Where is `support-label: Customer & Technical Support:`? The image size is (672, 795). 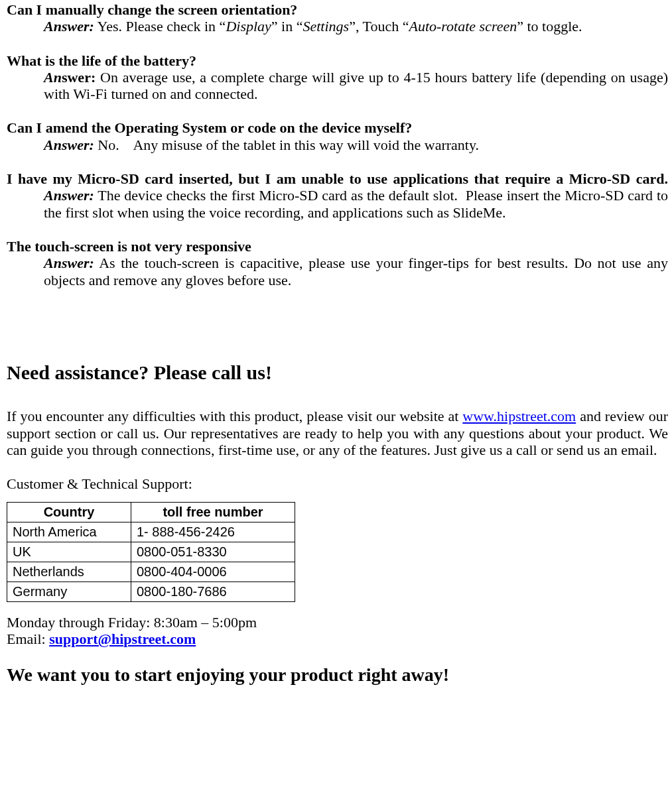 support-label: Customer & Technical Support: is located at coordinates (337, 484).